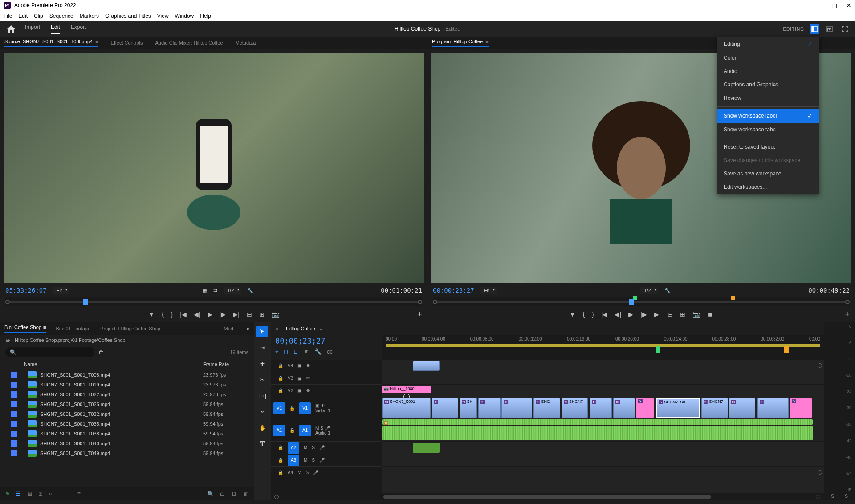  What do you see at coordinates (38, 16) in the screenshot?
I see `menu-clip: Clip` at bounding box center [38, 16].